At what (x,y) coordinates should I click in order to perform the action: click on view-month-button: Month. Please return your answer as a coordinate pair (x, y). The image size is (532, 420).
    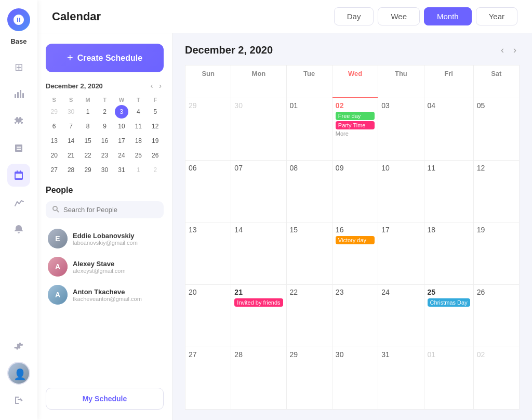
    Looking at the image, I should click on (448, 17).